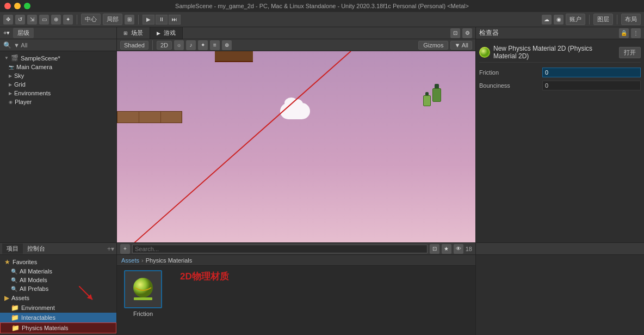 The width and height of the screenshot is (644, 335). Describe the element at coordinates (489, 33) in the screenshot. I see `inspector-label: 检查器` at that location.